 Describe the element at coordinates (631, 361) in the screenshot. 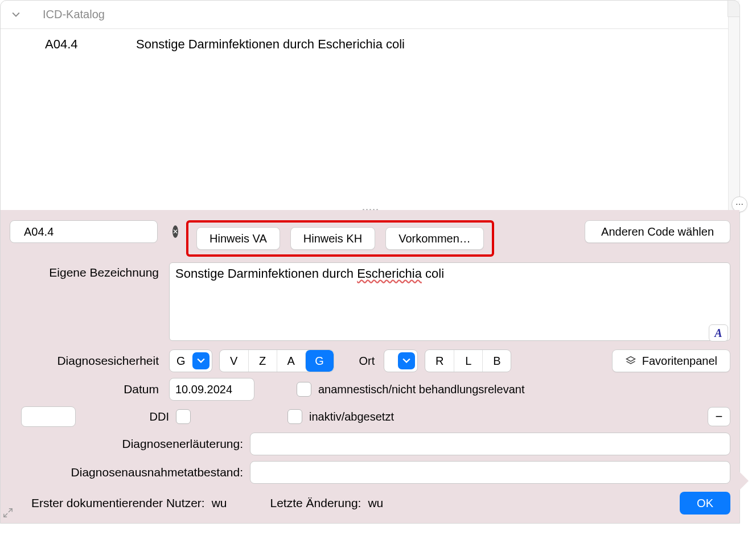

I see `layers-icon` at that location.